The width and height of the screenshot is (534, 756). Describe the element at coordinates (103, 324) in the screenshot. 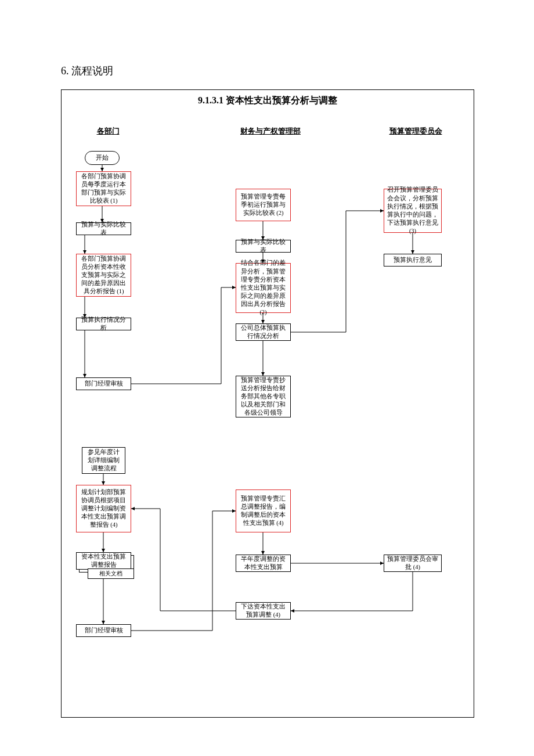

I see `node-dept-exec: 预算执行情况分析` at that location.